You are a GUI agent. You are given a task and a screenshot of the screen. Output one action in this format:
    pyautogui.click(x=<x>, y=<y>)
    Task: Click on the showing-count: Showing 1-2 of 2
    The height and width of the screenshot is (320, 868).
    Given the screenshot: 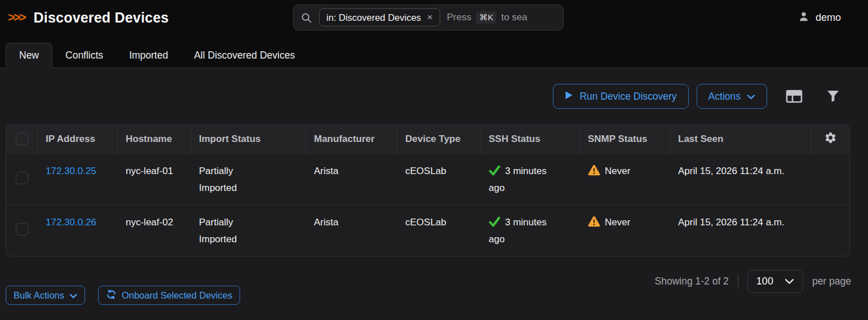 What is the action you would take?
    pyautogui.click(x=692, y=282)
    